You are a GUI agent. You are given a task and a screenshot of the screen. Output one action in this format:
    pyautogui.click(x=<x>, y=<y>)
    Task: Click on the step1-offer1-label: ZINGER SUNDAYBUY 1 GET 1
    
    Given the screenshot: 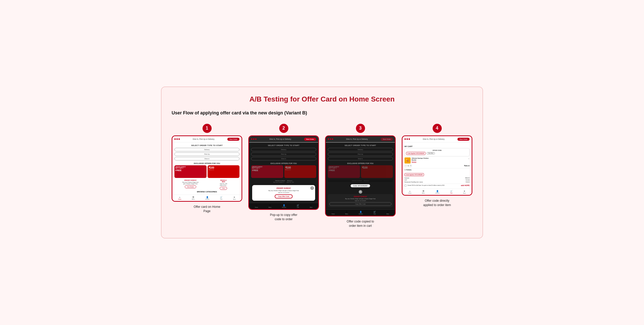 What is the action you would take?
    pyautogui.click(x=190, y=168)
    